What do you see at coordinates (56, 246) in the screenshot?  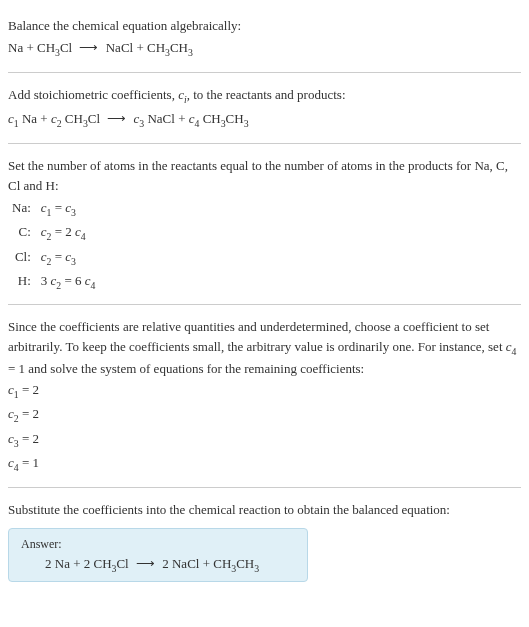 I see `atom-equations-table: Na: c1 = c3 C: c2 = 2 c4 Cl: c2 = c3 H: …` at bounding box center [56, 246].